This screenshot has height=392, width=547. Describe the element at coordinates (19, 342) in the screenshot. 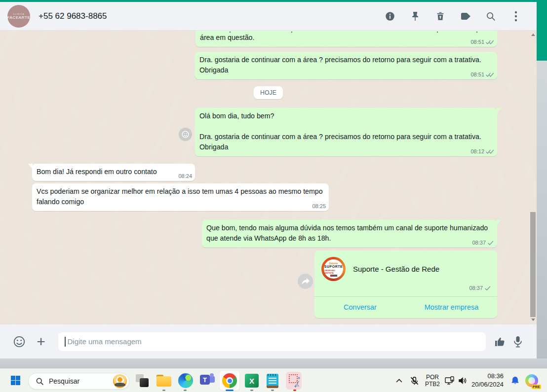

I see `emoji-icon` at that location.